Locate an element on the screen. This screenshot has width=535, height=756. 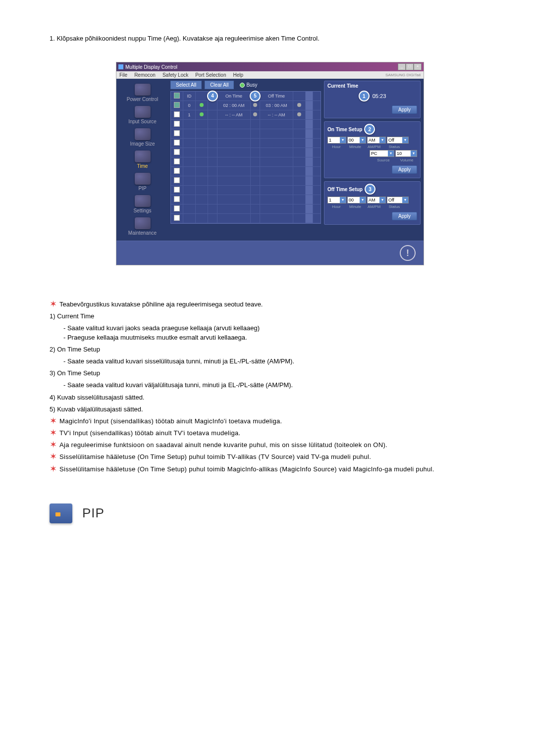
callout-5: 5 is located at coordinates (255, 96).